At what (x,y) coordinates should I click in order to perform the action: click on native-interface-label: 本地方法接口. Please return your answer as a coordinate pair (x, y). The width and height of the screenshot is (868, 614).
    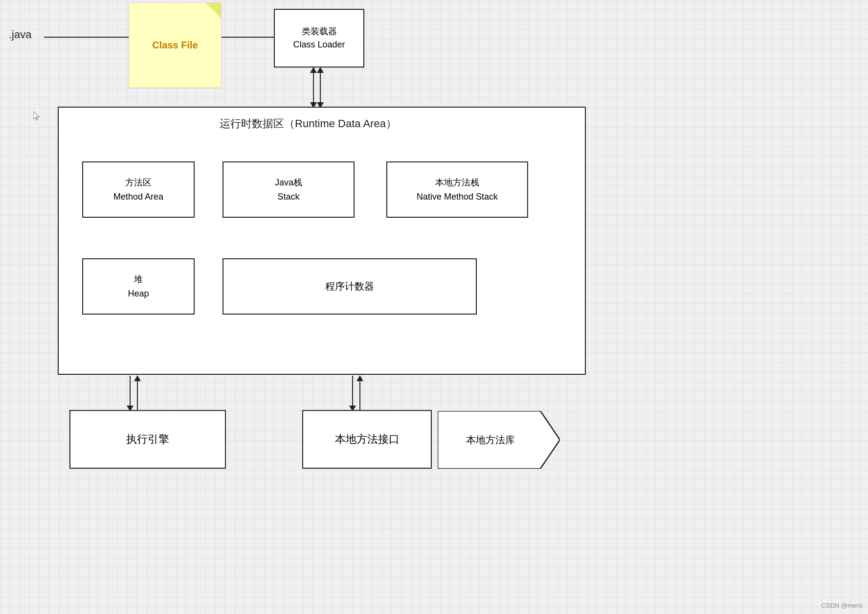
    Looking at the image, I should click on (367, 439).